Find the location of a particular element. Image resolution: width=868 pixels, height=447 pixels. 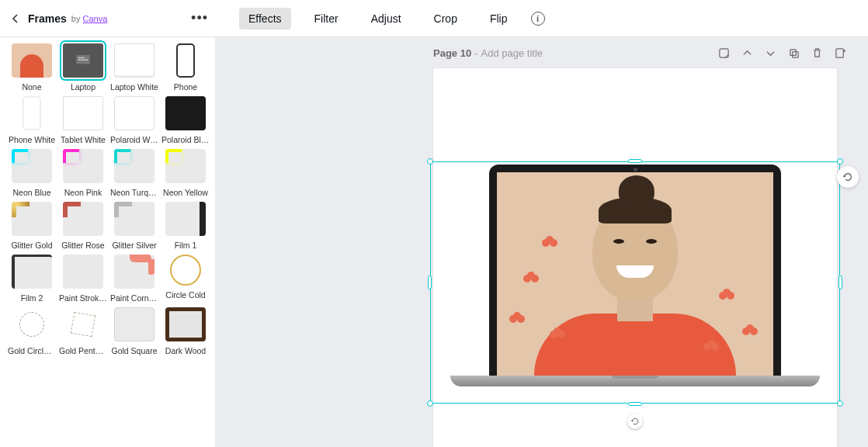

crop-button: Crop is located at coordinates (446, 19).